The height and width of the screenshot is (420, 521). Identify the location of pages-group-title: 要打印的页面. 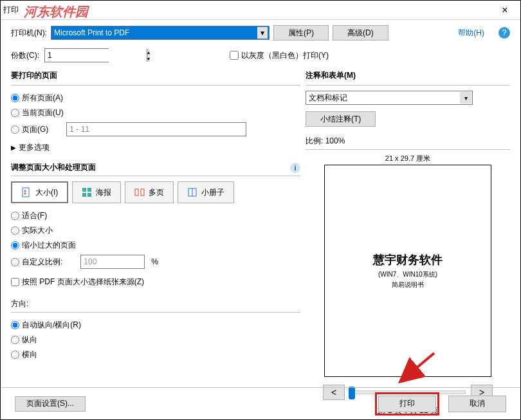
(156, 76).